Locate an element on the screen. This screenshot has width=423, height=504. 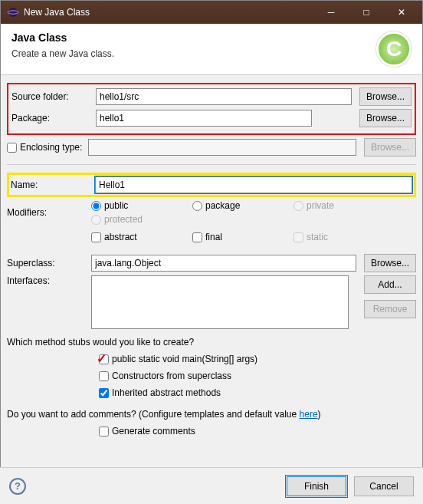
modifier-static-checkbox is located at coordinates (299, 238).